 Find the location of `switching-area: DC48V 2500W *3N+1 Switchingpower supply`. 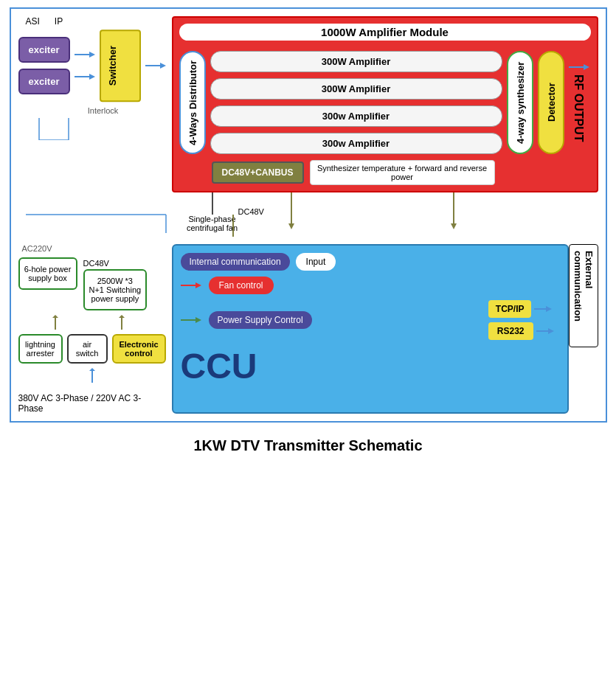

switching-area: DC48V 2500W *3N+1 Switchingpower supply is located at coordinates (115, 284).